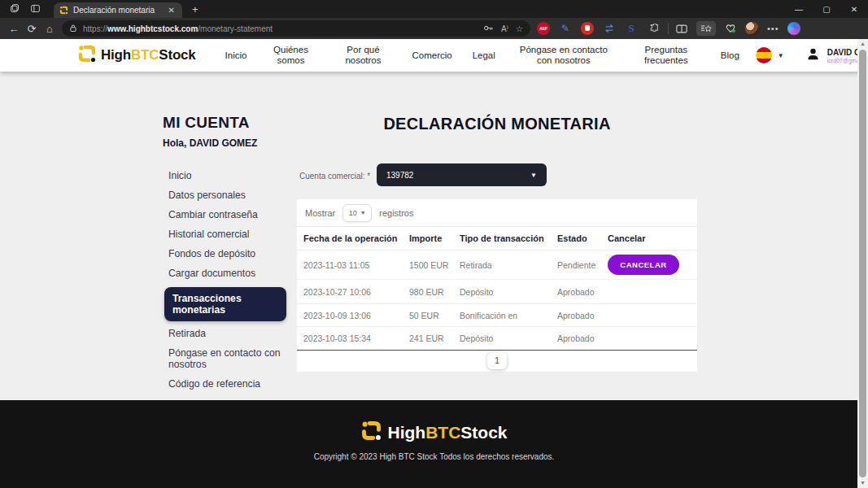 Image resolution: width=868 pixels, height=488 pixels. Describe the element at coordinates (813, 55) in the screenshot. I see `user-icon` at that location.